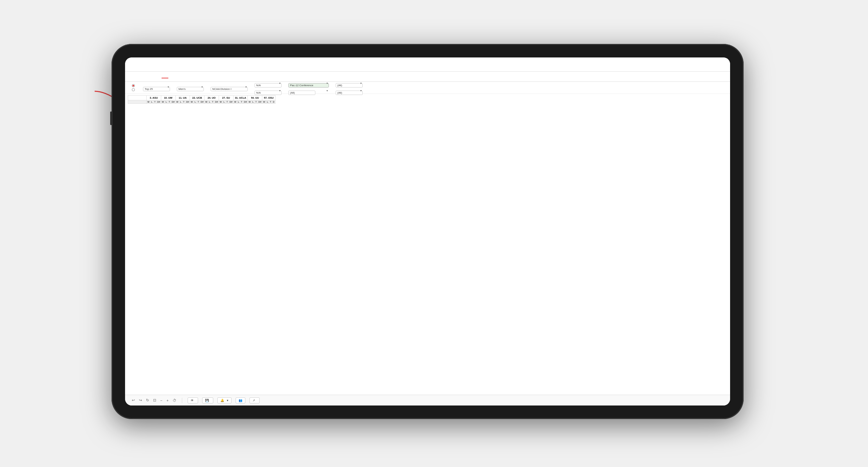 This screenshot has height=467, width=868. Describe the element at coordinates (154, 98) in the screenshot. I see `col-header-asu: 3. ASU` at that location.